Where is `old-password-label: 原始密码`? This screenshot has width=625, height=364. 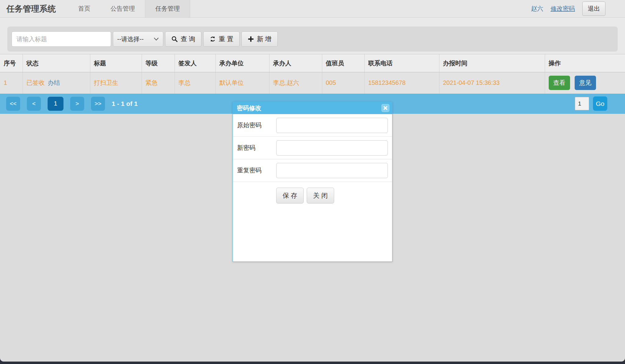
old-password-label: 原始密码 is located at coordinates (257, 125).